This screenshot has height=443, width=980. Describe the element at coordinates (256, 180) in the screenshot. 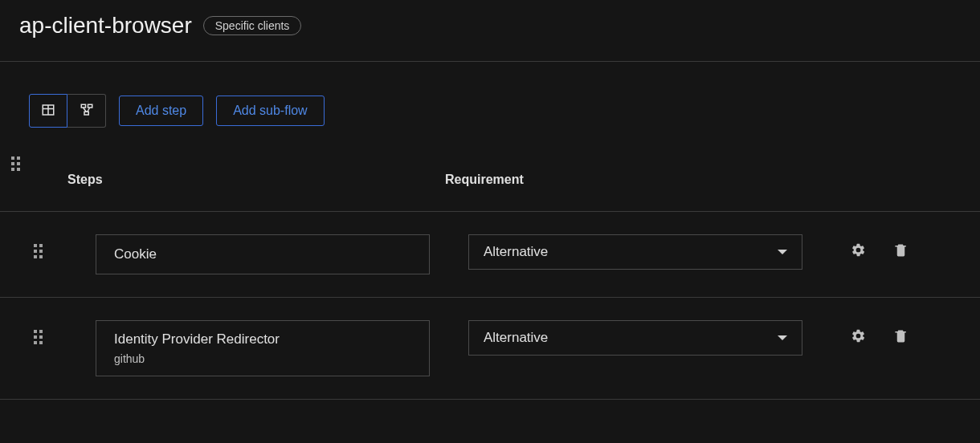

I see `column-header-steps: Steps` at that location.